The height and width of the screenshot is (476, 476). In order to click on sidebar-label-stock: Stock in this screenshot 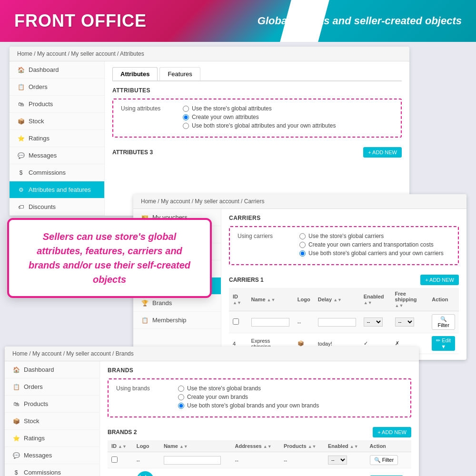, I will do `click(36, 121)`.